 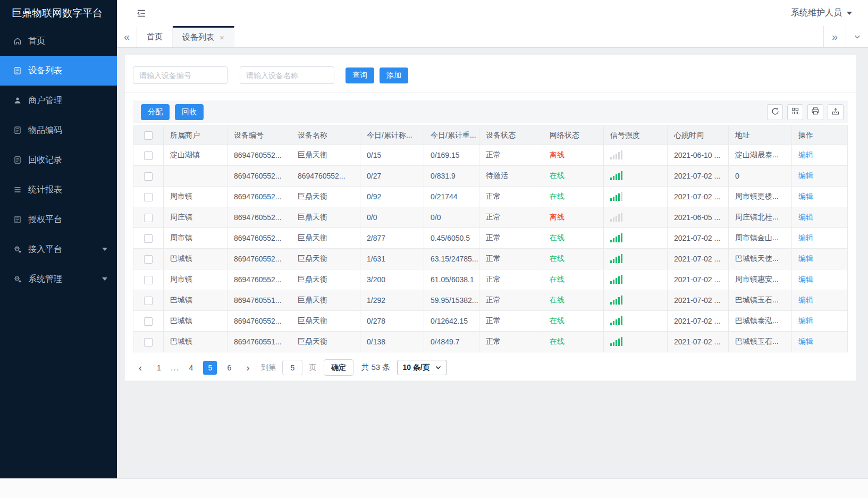 What do you see at coordinates (491, 342) in the screenshot?
I see `table-row: 巴城镇8694760551...巨鼎天衡0/1380/4849.7正常在线202…` at bounding box center [491, 342].